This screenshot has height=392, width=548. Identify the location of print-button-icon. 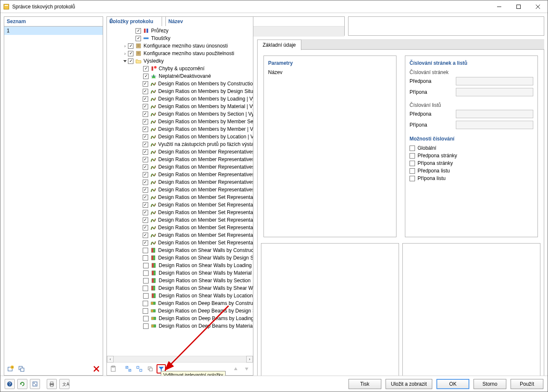
(52, 384).